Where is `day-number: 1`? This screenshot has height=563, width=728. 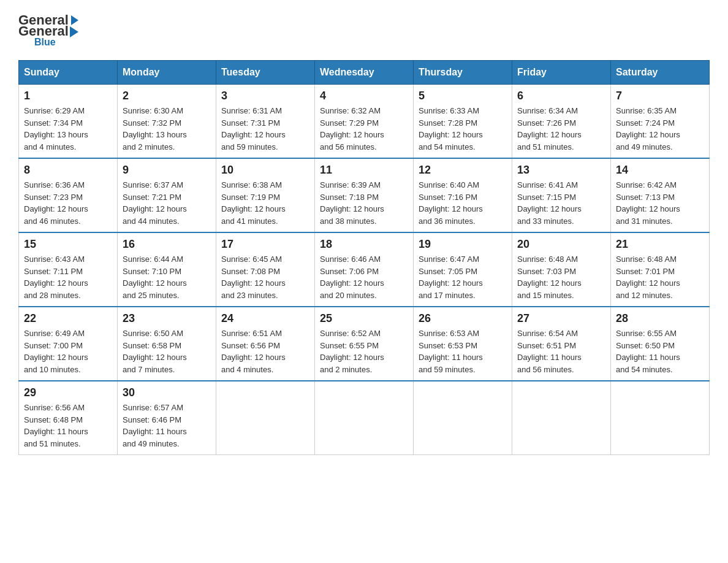
day-number: 1 is located at coordinates (68, 96).